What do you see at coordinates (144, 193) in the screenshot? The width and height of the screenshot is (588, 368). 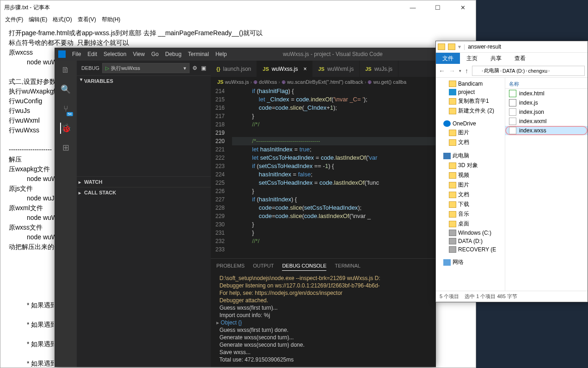 I see `callstack-section: ▸ CALL STACK` at bounding box center [144, 193].